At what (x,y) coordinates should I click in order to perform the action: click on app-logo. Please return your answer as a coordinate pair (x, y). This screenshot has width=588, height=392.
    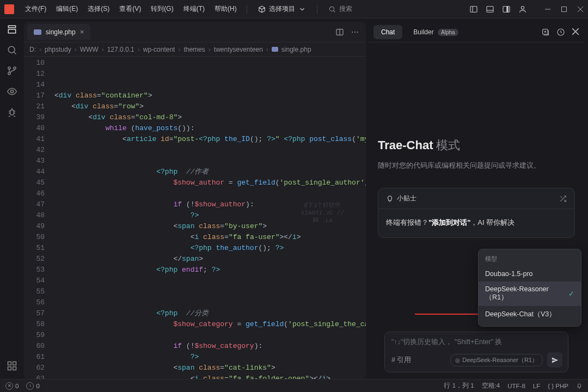
    Looking at the image, I should click on (9, 9).